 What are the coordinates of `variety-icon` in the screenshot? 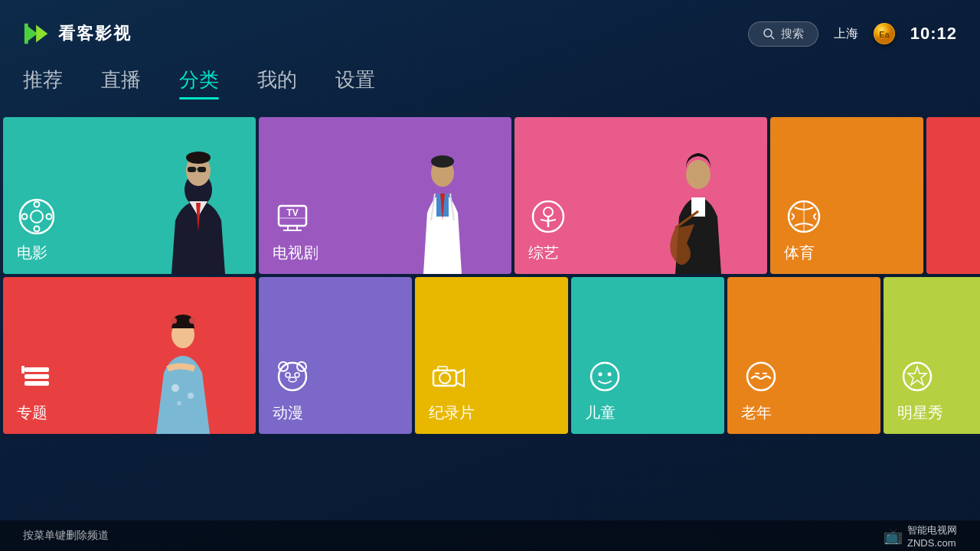 It's located at (548, 217).